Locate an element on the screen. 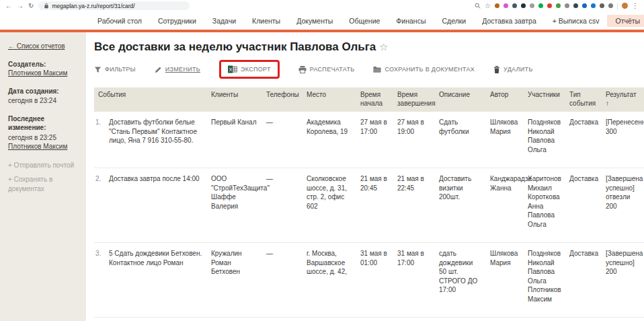 This screenshot has width=644, height=321. cell-end: 31 мая в 17:00 is located at coordinates (414, 280).